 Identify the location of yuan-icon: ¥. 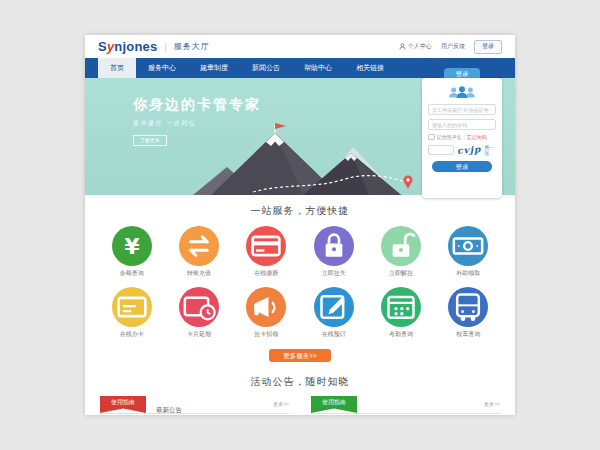
(132, 246).